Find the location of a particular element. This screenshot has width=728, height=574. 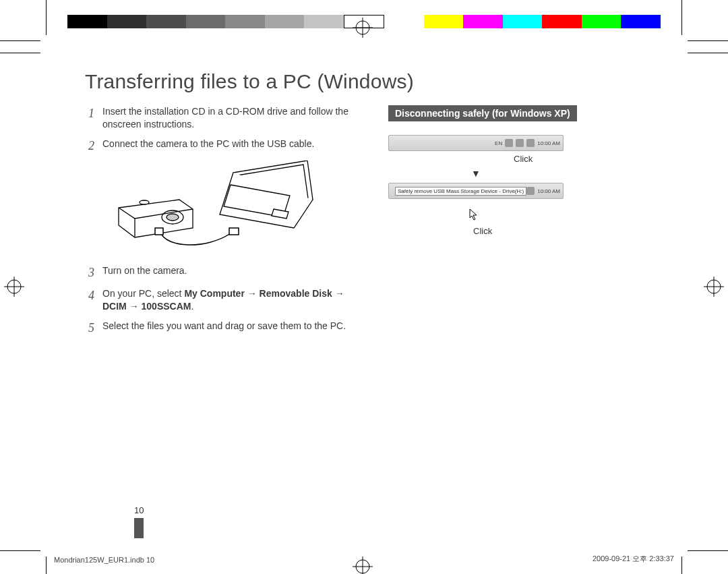

footer-timestamp: 2009-09-21 오후 2:33:37 is located at coordinates (634, 558).